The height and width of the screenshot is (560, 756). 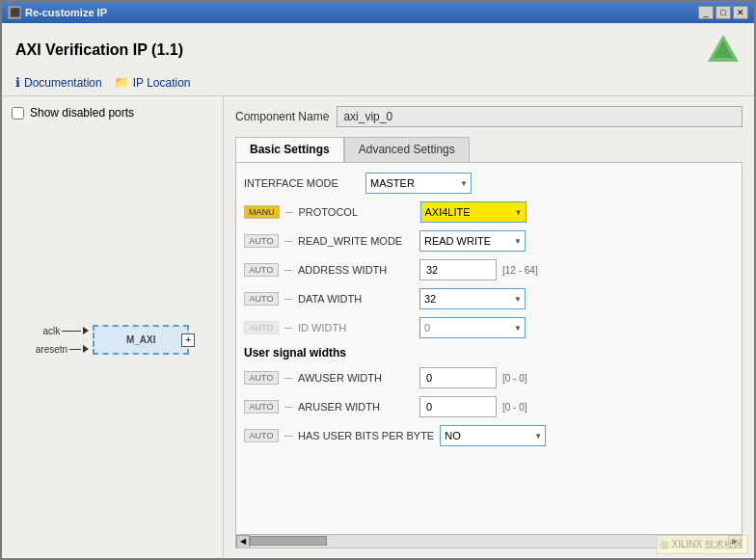 I want to click on awuser-width-input, so click(x=458, y=378).